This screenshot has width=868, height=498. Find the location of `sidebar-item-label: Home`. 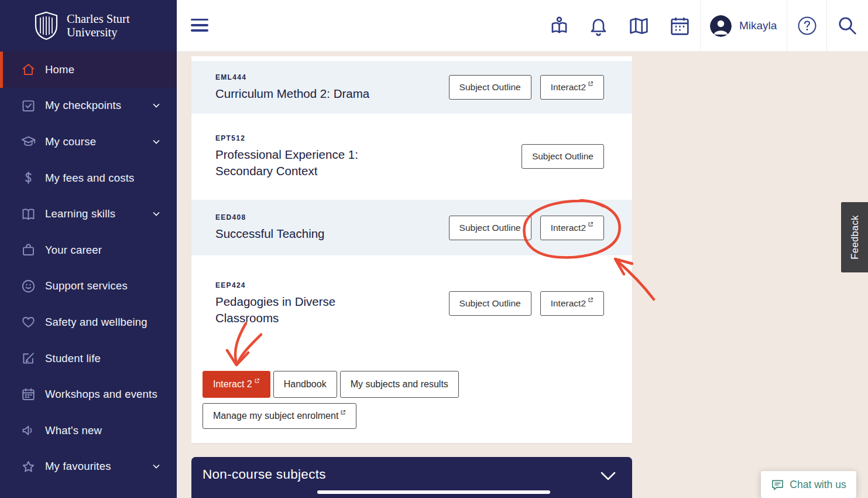

sidebar-item-label: Home is located at coordinates (60, 70).